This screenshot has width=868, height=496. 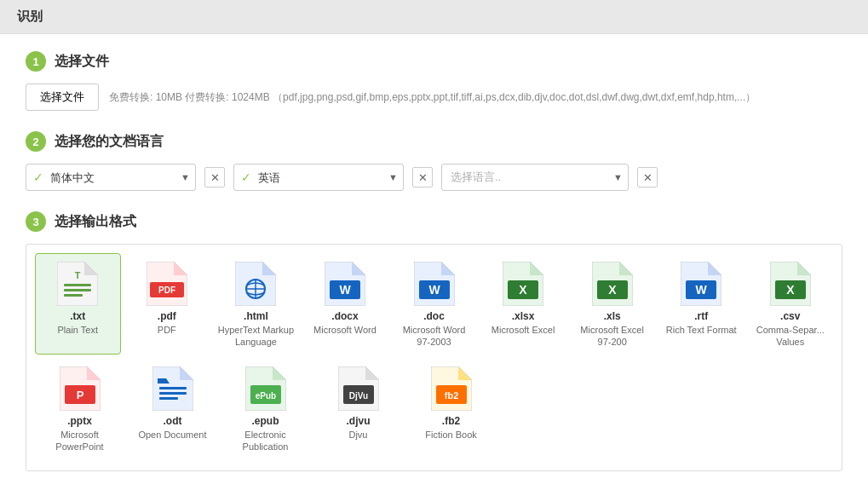 What do you see at coordinates (80, 421) in the screenshot?
I see `format-ext-pptx: .pptx` at bounding box center [80, 421].